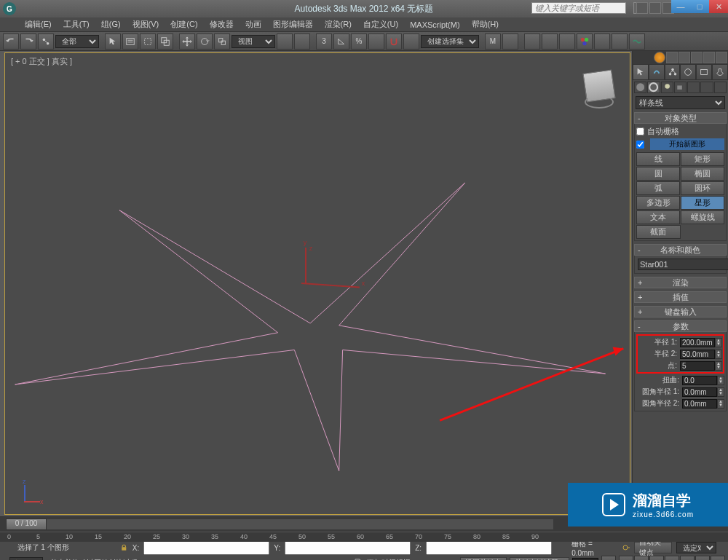 The image size is (728, 560). I want to click on pivot-button, so click(285, 42).